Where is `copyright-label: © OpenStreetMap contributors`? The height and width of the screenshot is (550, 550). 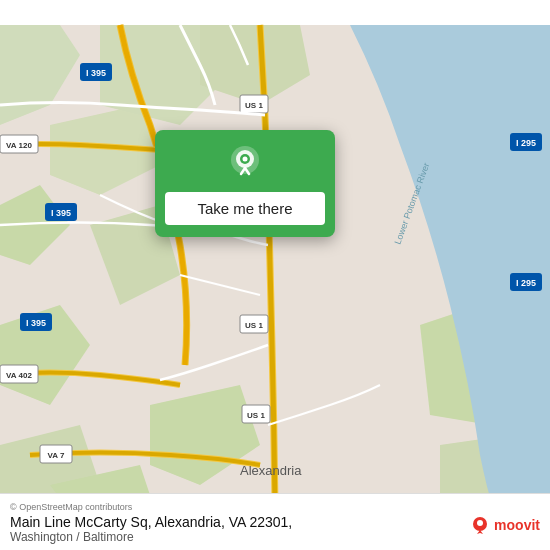 copyright-label: © OpenStreetMap contributors is located at coordinates (71, 507).